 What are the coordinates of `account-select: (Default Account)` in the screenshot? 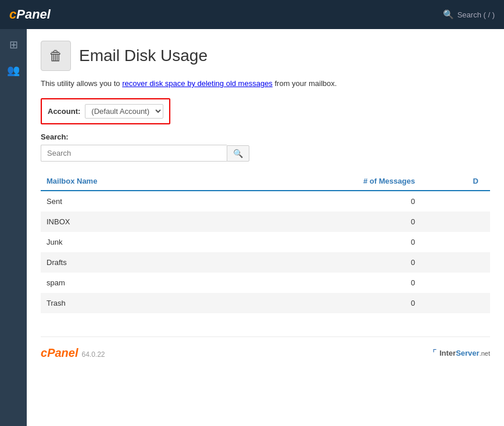 It's located at (124, 112).